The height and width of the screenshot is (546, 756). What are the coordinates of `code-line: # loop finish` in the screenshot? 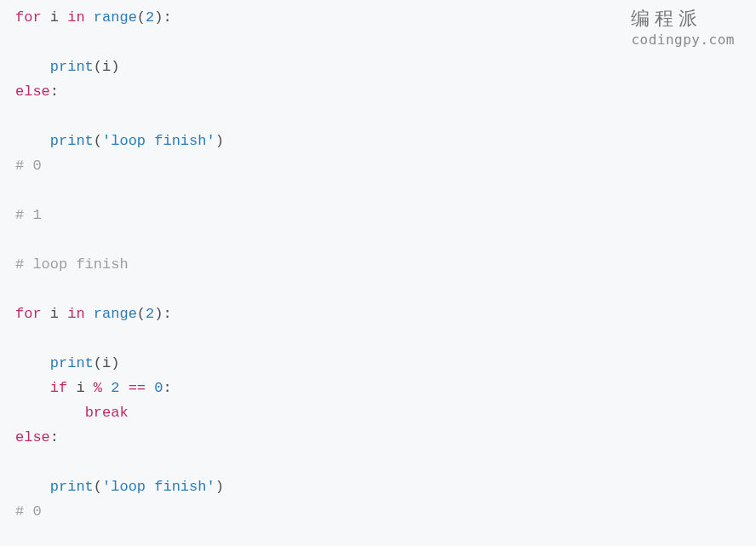 It's located at (72, 264).